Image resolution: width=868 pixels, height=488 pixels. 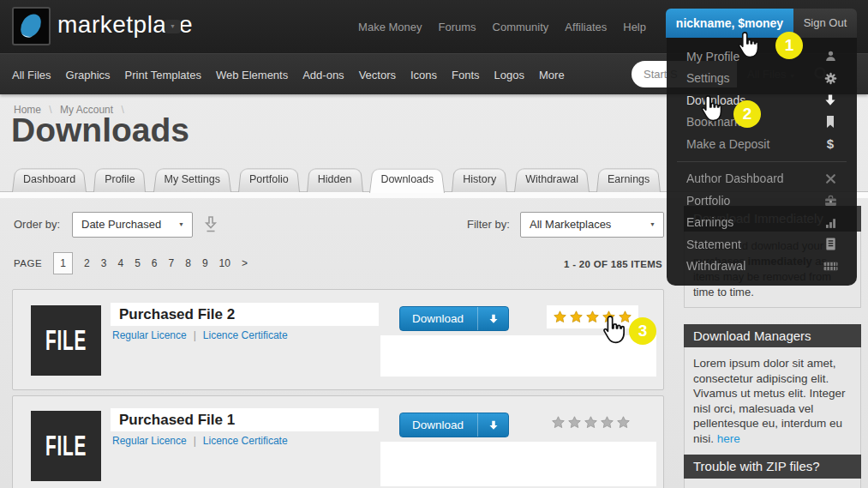 I want to click on sidebar-box-title: Download Managers, so click(x=773, y=336).